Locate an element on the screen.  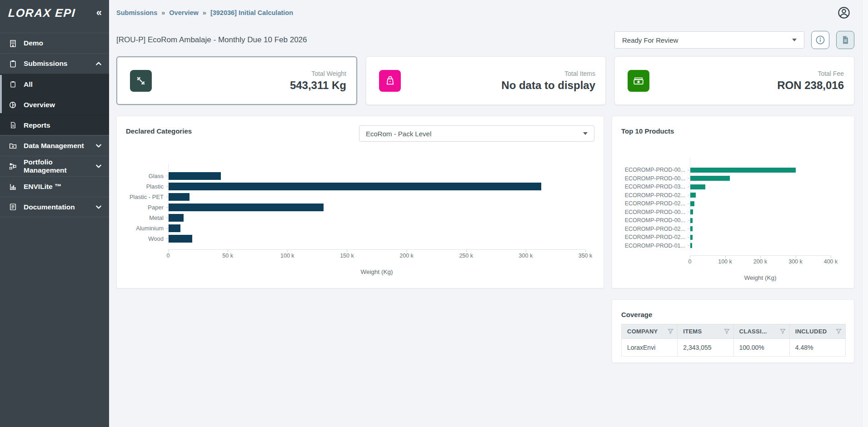
bar-plastic is located at coordinates (355, 186).